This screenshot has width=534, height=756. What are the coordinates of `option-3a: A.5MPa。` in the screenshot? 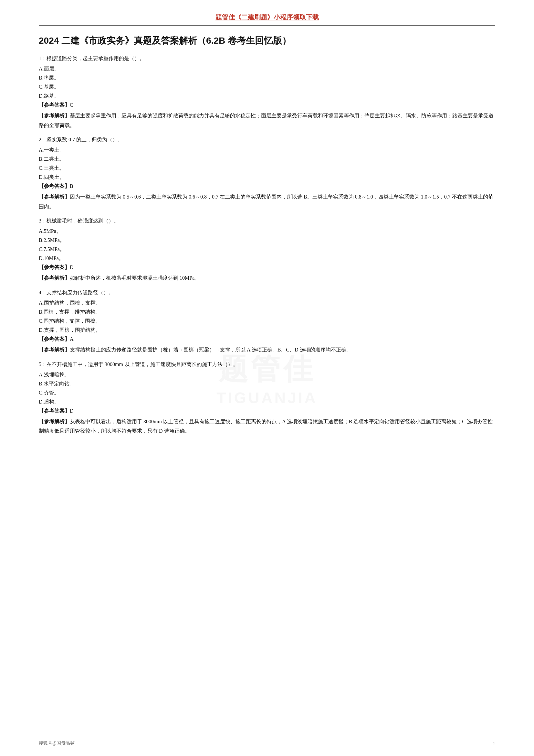 It's located at (267, 231).